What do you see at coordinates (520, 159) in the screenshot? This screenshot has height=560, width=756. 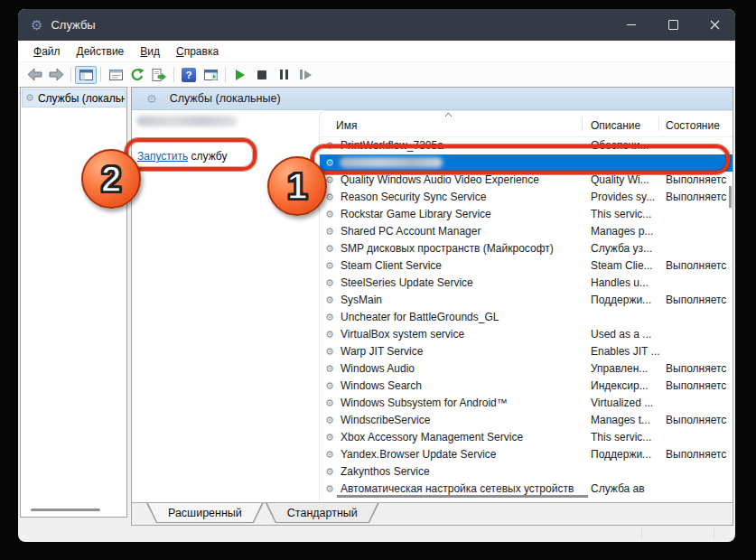 I see `annotation-rect-selected-service` at bounding box center [520, 159].